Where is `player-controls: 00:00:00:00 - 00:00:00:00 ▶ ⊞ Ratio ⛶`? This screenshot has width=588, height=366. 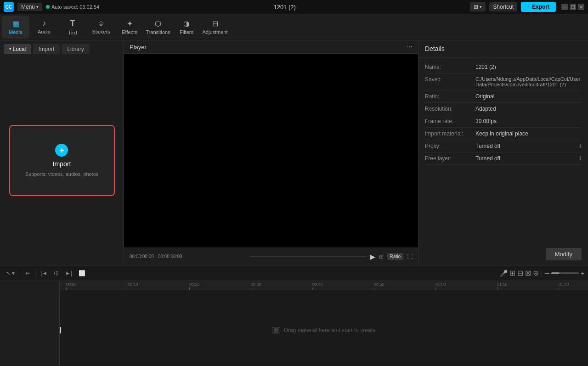
player-controls: 00:00:00:00 - 00:00:00:00 ▶ ⊞ Ratio ⛶ is located at coordinates (271, 256).